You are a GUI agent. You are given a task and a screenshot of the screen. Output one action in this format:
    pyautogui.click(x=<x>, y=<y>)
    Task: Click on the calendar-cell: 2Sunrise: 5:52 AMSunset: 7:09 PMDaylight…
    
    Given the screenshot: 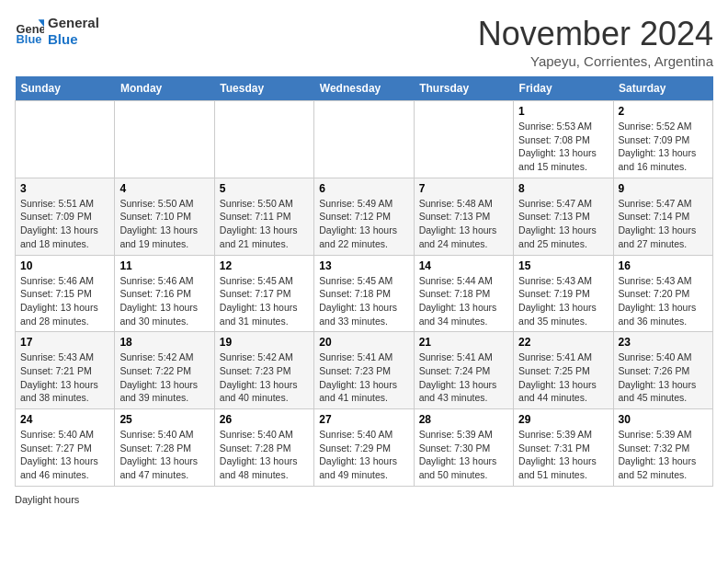 What is the action you would take?
    pyautogui.click(x=663, y=140)
    